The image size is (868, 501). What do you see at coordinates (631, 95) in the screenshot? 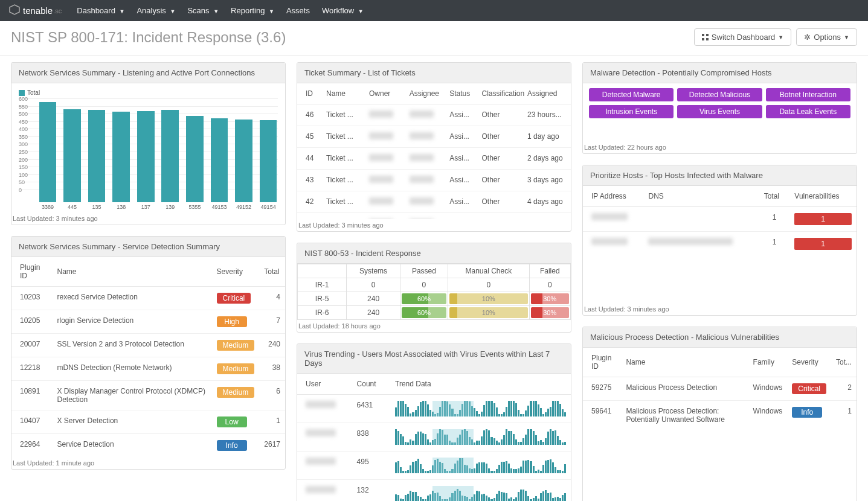
I see `malware-filter-button: Detected Malware` at bounding box center [631, 95].